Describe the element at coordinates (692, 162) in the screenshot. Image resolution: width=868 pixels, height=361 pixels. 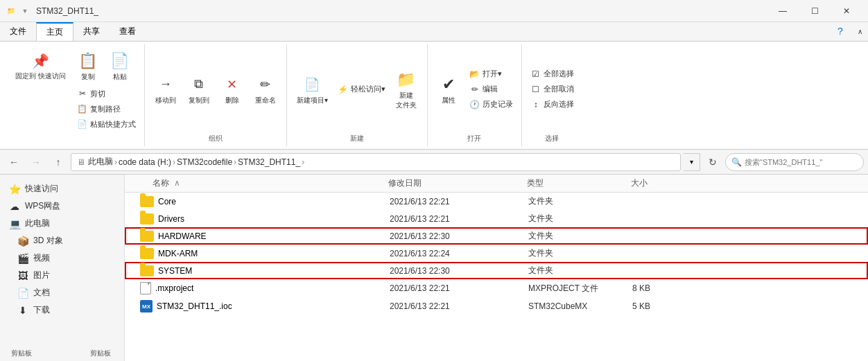
I see `address-dropdown-button: ▾` at that location.